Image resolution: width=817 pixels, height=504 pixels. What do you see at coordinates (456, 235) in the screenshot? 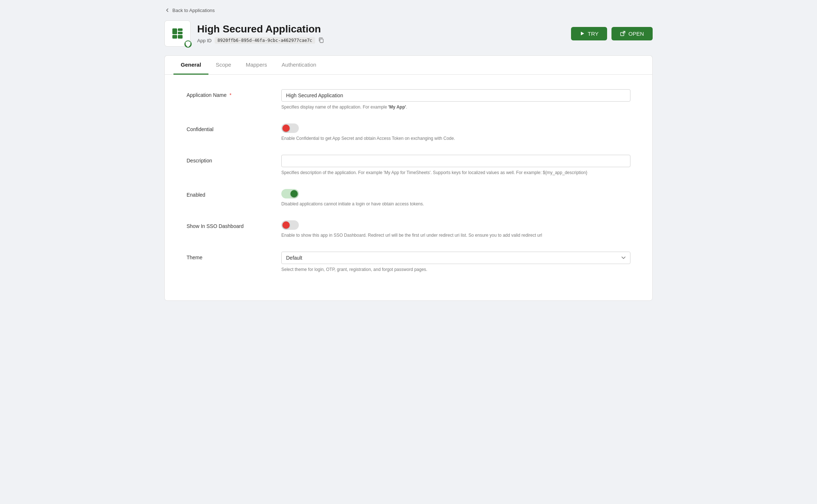
I see `show-sso-hint: Enable to show this app in SSO Dashboard…` at bounding box center [456, 235].